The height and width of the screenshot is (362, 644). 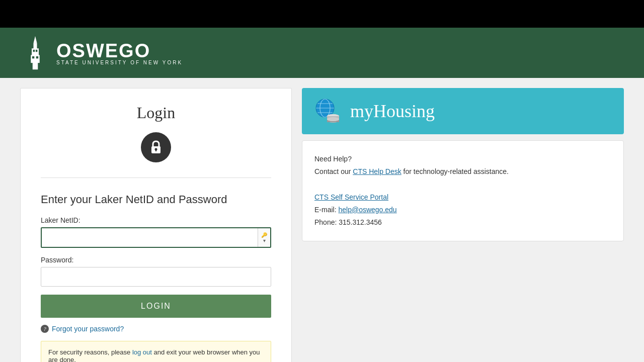 I want to click on cts-help-desk-link: CTS Help Desk, so click(x=377, y=171).